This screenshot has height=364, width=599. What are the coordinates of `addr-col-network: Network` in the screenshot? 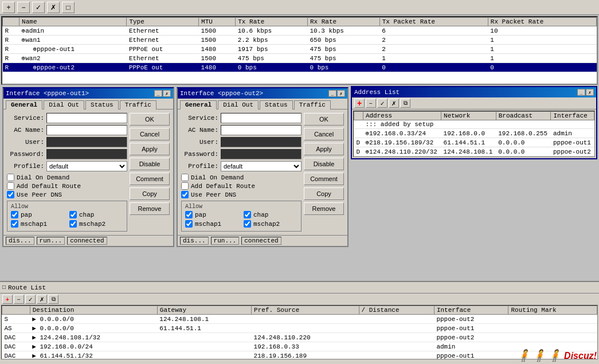 It's located at (469, 116).